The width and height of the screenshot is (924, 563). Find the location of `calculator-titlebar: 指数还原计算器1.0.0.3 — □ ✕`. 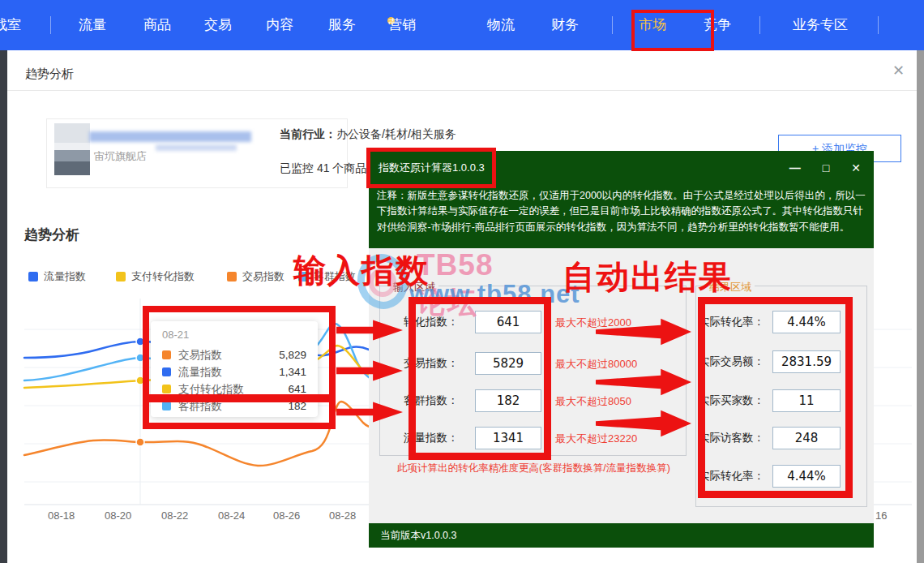

calculator-titlebar: 指数还原计算器1.0.0.3 — □ ✕ is located at coordinates (621, 168).